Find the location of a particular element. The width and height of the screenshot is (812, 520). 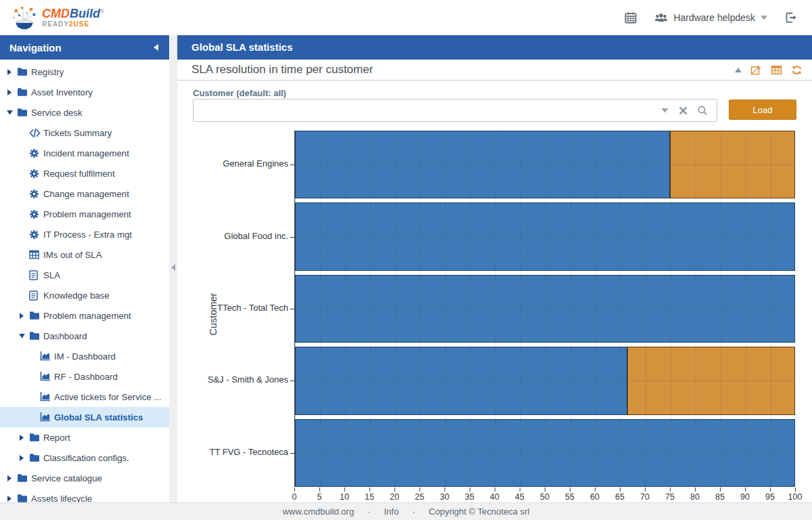

sidebar-item-sla: SLA is located at coordinates (85, 275).